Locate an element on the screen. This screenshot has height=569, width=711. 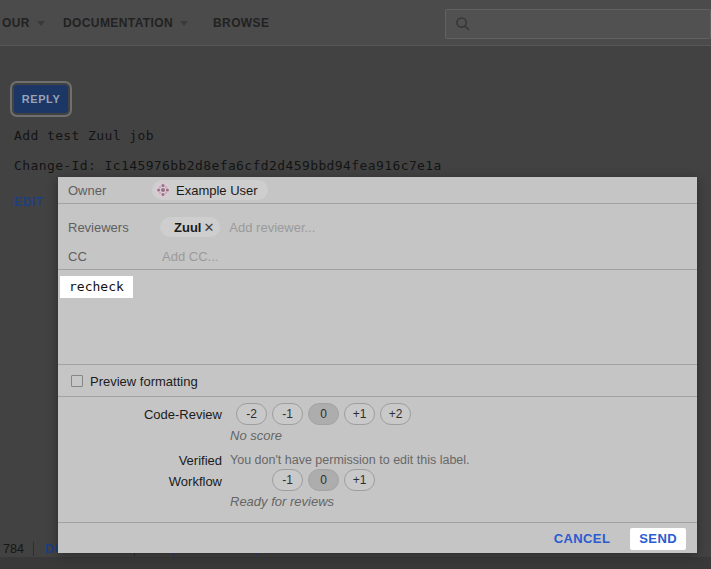
cancel-button: CANCEL is located at coordinates (582, 538).